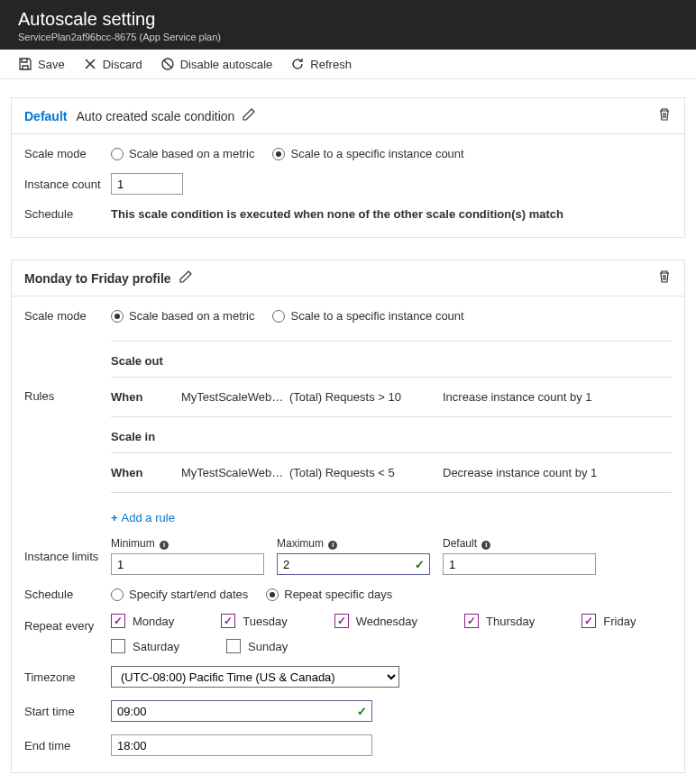 The image size is (696, 784). Describe the element at coordinates (391, 472) in the screenshot. I see `scale-in-rule-row: When MyTestScaleWebA… (Total) Requests <…` at that location.